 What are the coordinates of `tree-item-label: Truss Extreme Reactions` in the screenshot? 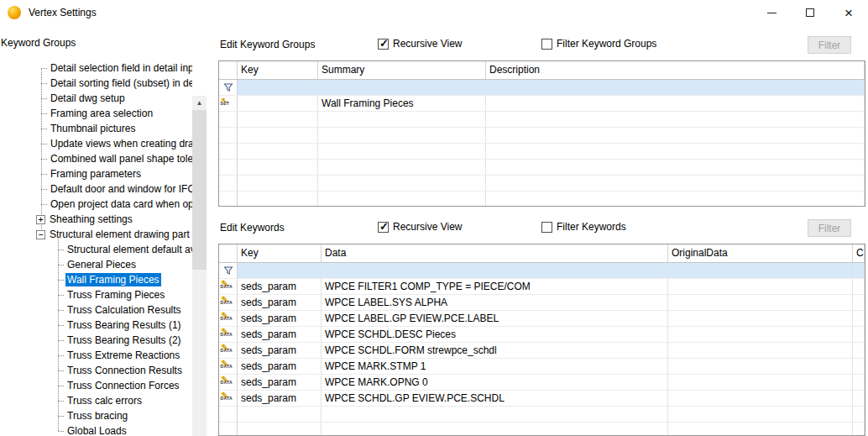 It's located at (123, 355).